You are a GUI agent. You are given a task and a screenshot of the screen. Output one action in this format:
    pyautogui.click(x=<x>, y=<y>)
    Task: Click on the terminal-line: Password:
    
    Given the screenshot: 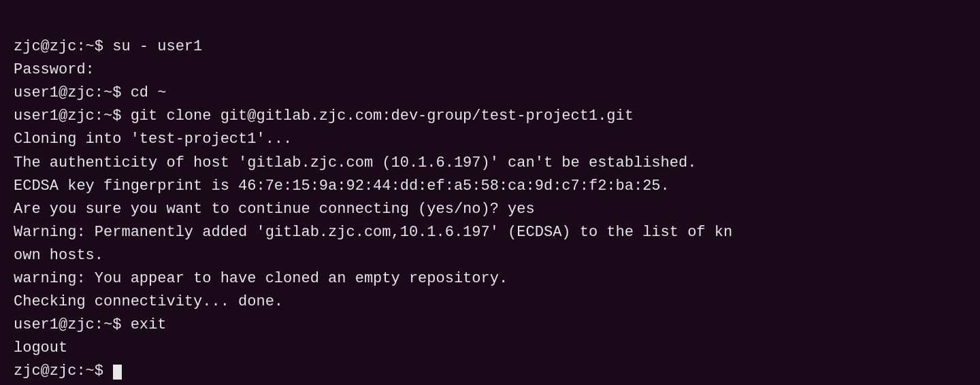 What is the action you would take?
    pyautogui.click(x=490, y=70)
    